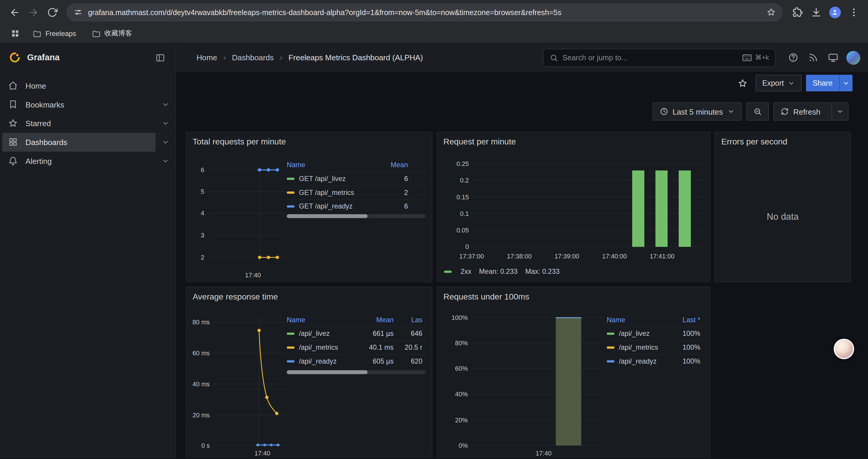 The height and width of the screenshot is (459, 868). What do you see at coordinates (463, 230) in the screenshot?
I see `svg-text: 0.05` at bounding box center [463, 230].